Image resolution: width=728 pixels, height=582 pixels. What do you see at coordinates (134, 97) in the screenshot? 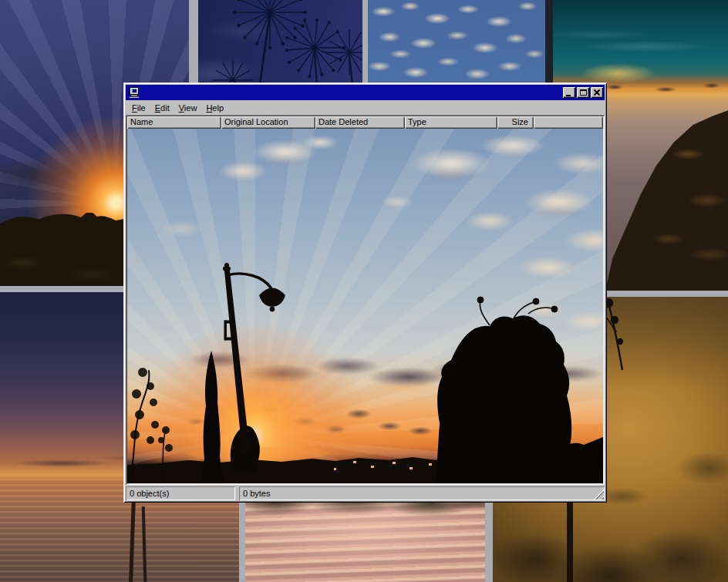
I see `keyboard-shape` at bounding box center [134, 97].